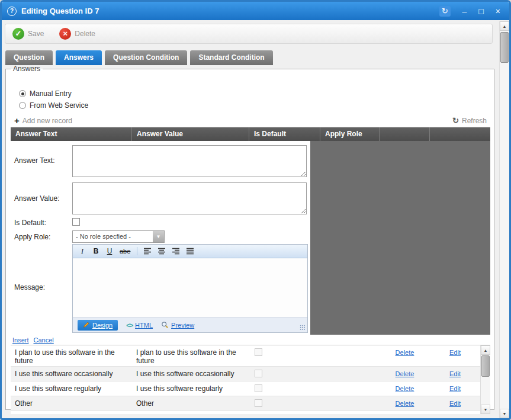 Image resolution: width=511 pixels, height=420 pixels. What do you see at coordinates (79, 58) in the screenshot?
I see `tab-answers: Answers` at bounding box center [79, 58].